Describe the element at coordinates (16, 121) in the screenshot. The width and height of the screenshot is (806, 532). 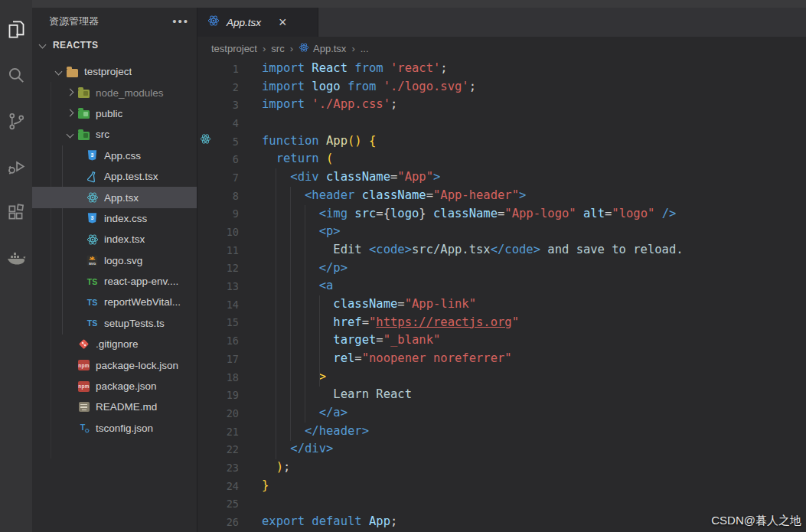
I see `source-control-icon` at that location.